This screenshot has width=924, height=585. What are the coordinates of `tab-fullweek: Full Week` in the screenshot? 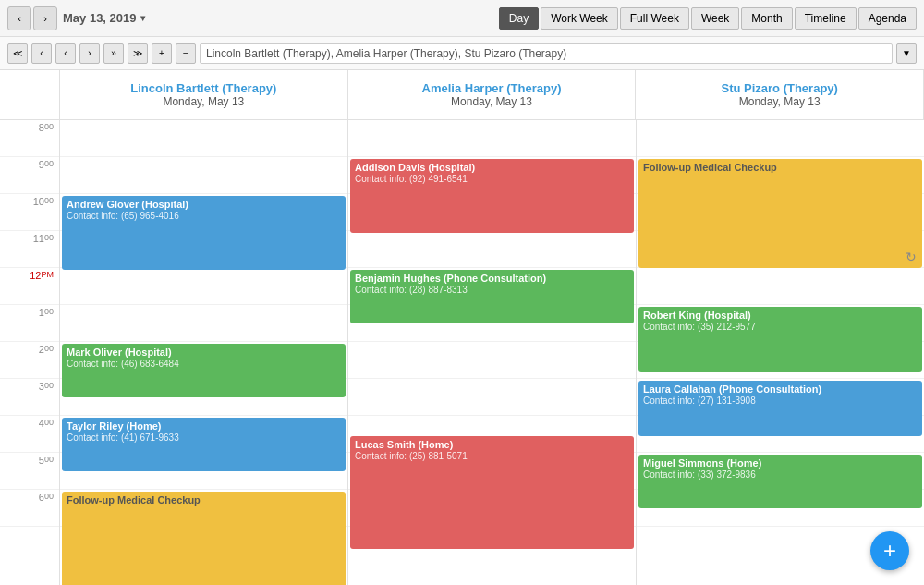 It's located at (654, 18).